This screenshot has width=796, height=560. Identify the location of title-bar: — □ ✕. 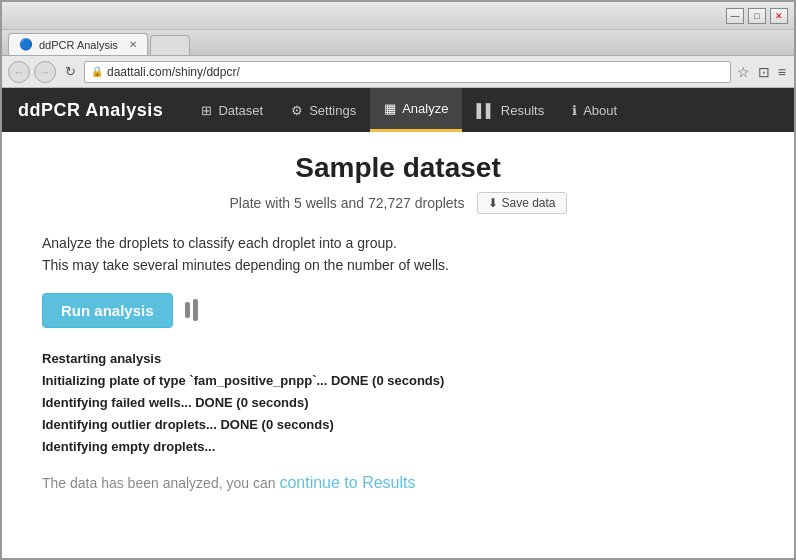
(398, 16).